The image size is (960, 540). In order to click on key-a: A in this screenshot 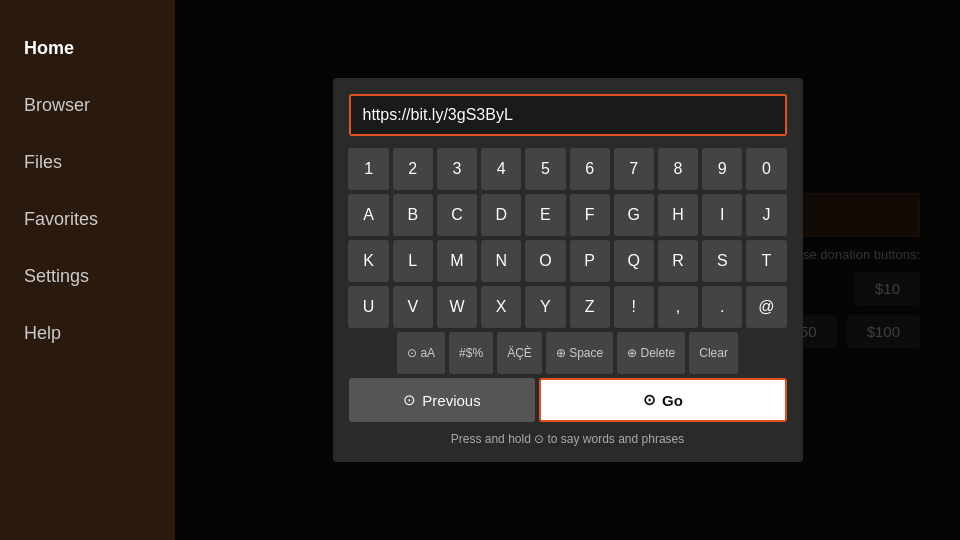, I will do `click(368, 215)`.